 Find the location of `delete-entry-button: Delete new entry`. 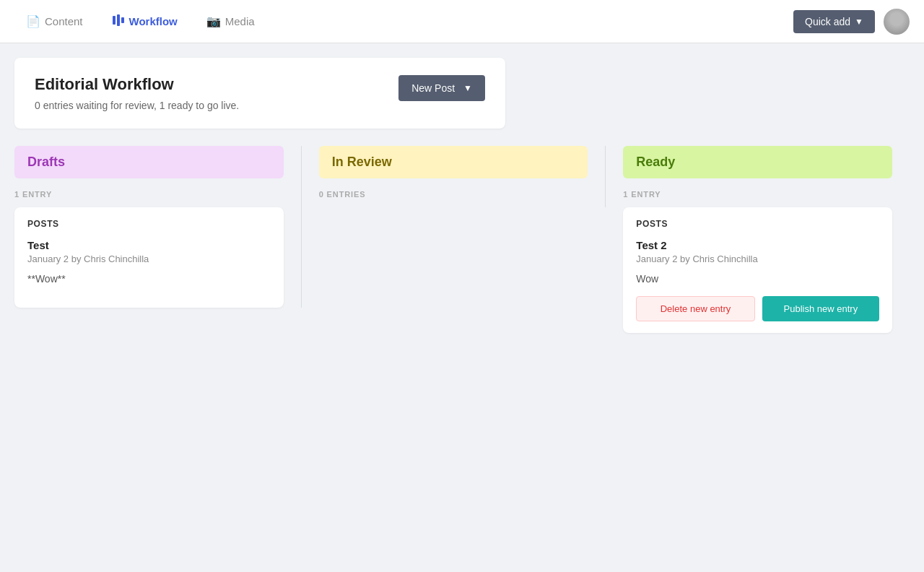

delete-entry-button: Delete new entry is located at coordinates (695, 309).